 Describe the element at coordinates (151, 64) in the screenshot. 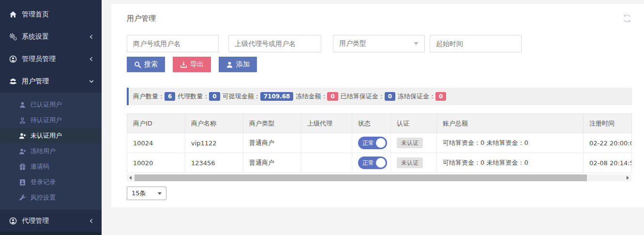

I see `search-button-label: 搜索` at that location.